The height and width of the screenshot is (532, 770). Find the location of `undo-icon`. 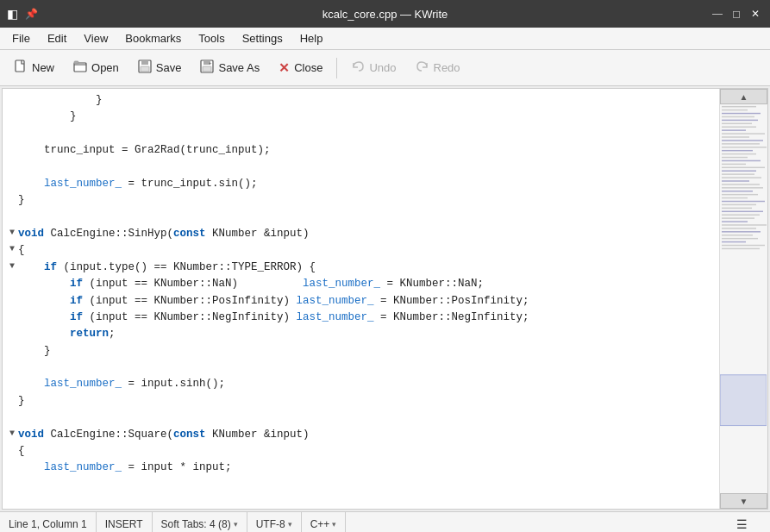

undo-icon is located at coordinates (358, 67).